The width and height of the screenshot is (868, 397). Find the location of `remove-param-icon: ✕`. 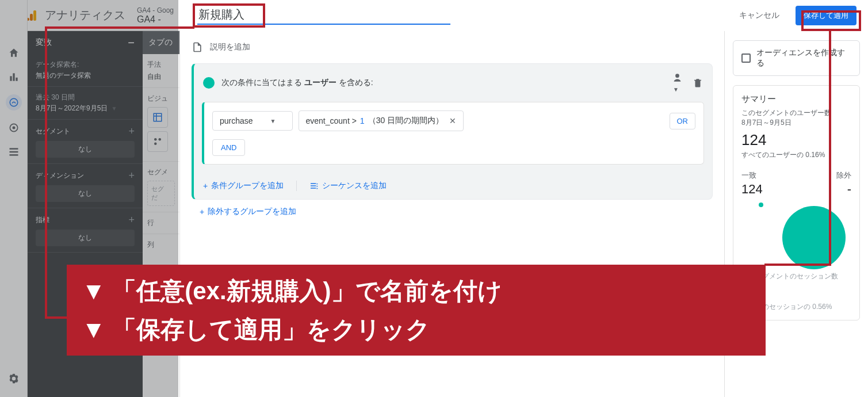

remove-param-icon: ✕ is located at coordinates (453, 121).